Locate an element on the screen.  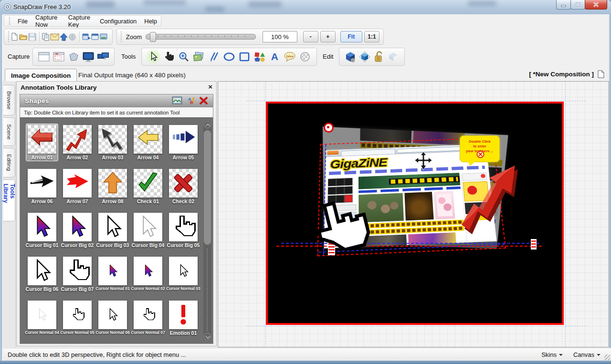
export-image-button is located at coordinates (87, 37).